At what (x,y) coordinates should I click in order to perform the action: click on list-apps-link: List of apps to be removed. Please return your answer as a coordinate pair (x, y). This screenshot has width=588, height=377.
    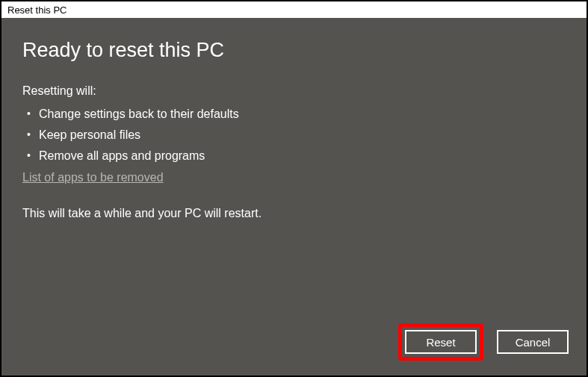
    Looking at the image, I should click on (294, 178).